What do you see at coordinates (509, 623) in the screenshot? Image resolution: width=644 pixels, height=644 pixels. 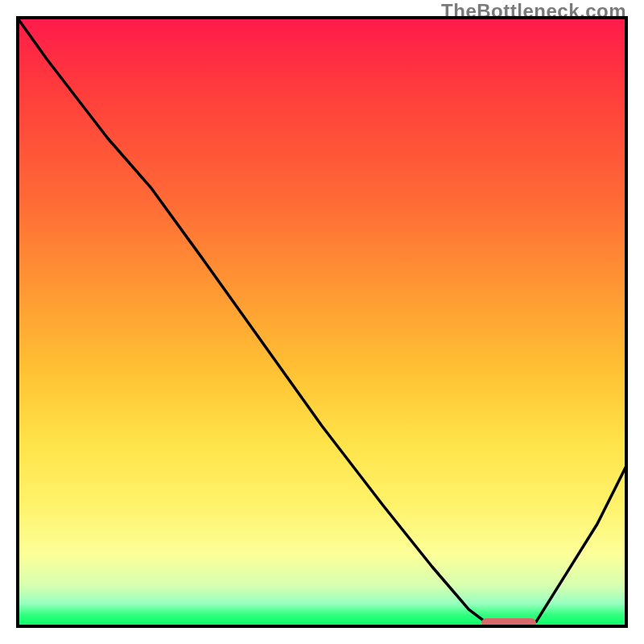 I see `optimal-range-marker` at bounding box center [509, 623].